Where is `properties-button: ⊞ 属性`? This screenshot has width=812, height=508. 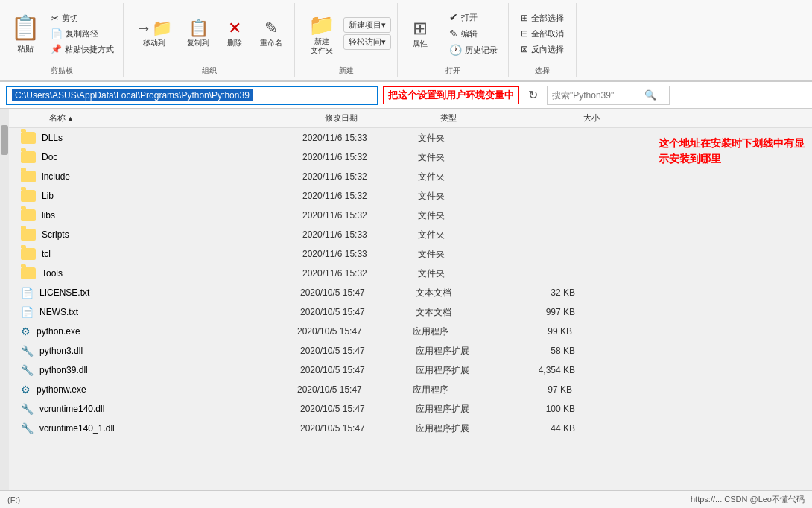 properties-button: ⊞ 属性 is located at coordinates (420, 34).